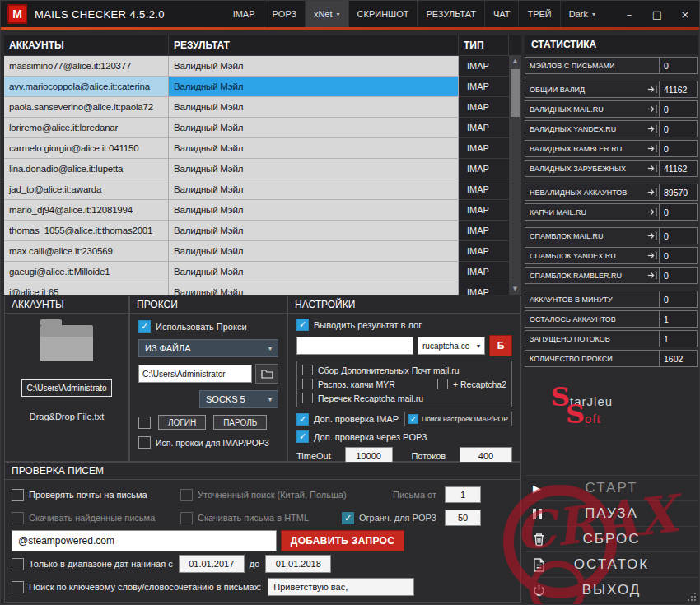  Describe the element at coordinates (450, 14) in the screenshot. I see `menu-result: РЕЗУЛЬТАТ` at that location.